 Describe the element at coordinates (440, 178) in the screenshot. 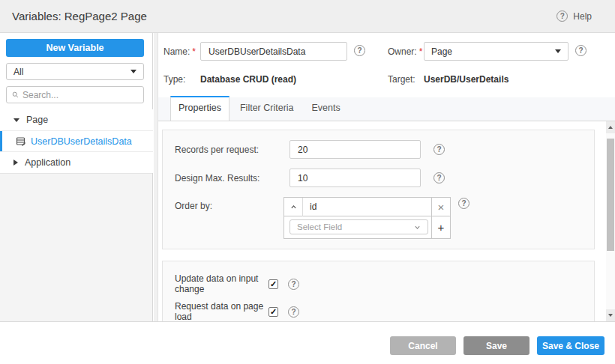

I see `design-max-results-help-icon` at that location.